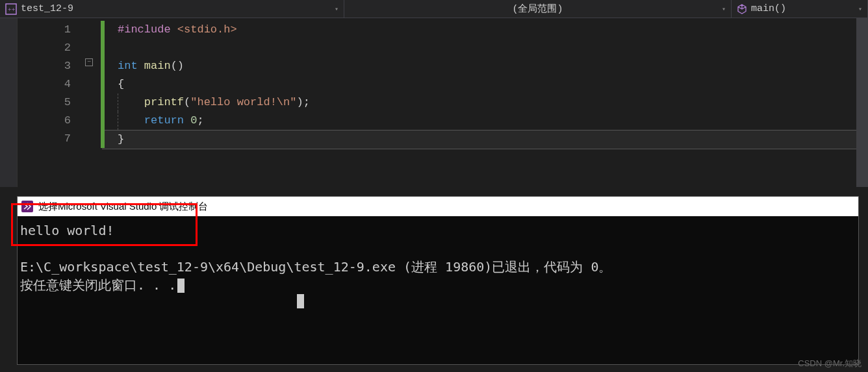 This screenshot has height=372, width=868. I want to click on scope-label: (全局范围), so click(538, 9).